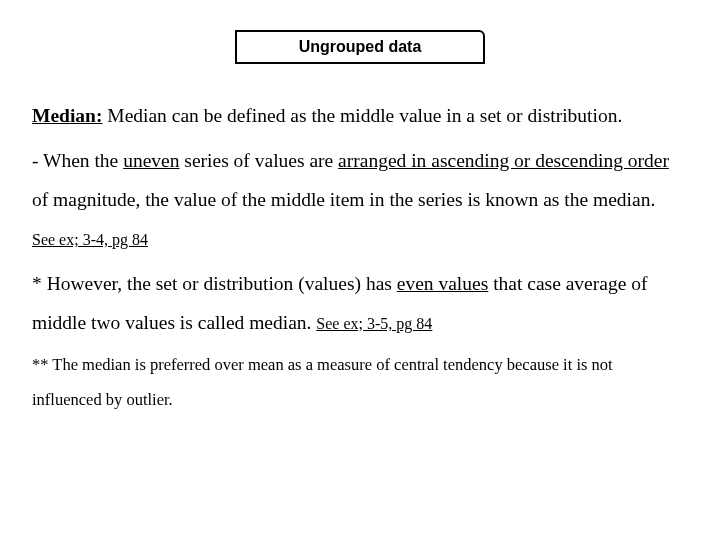  Describe the element at coordinates (360, 47) in the screenshot. I see `title-text: Ungrouped data` at that location.